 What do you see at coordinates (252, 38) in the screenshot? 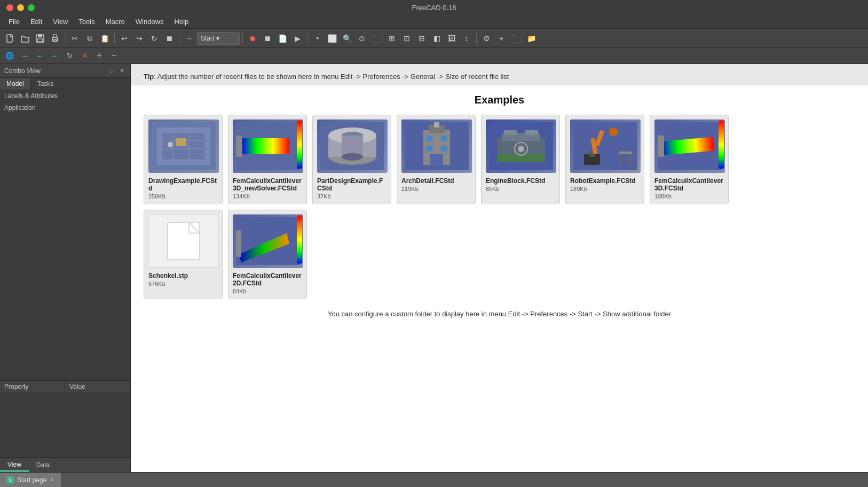
I see `record-macro-button: ⏺` at bounding box center [252, 38].